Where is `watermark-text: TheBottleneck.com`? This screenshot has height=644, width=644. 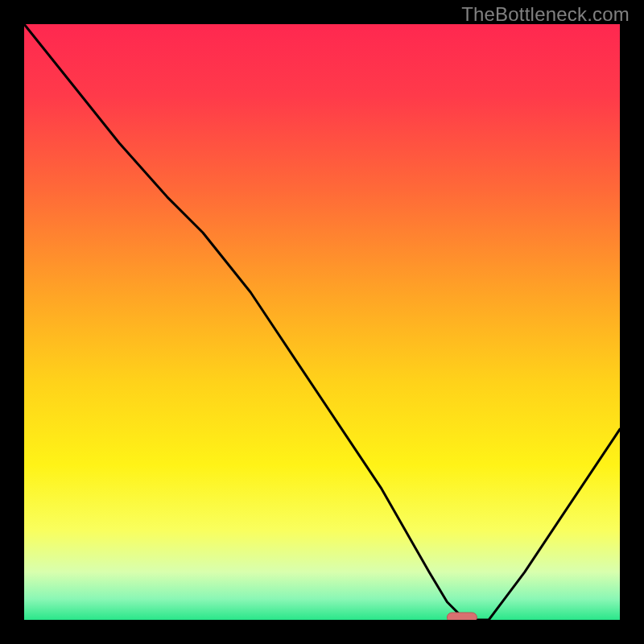
watermark-text: TheBottleneck.com is located at coordinates (546, 14).